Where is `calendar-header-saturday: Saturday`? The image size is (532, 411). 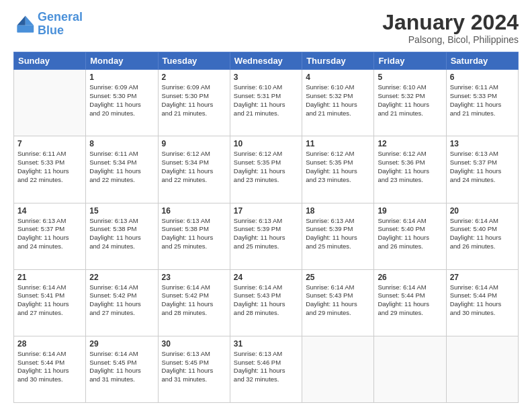 calendar-header-saturday: Saturday is located at coordinates (482, 61).